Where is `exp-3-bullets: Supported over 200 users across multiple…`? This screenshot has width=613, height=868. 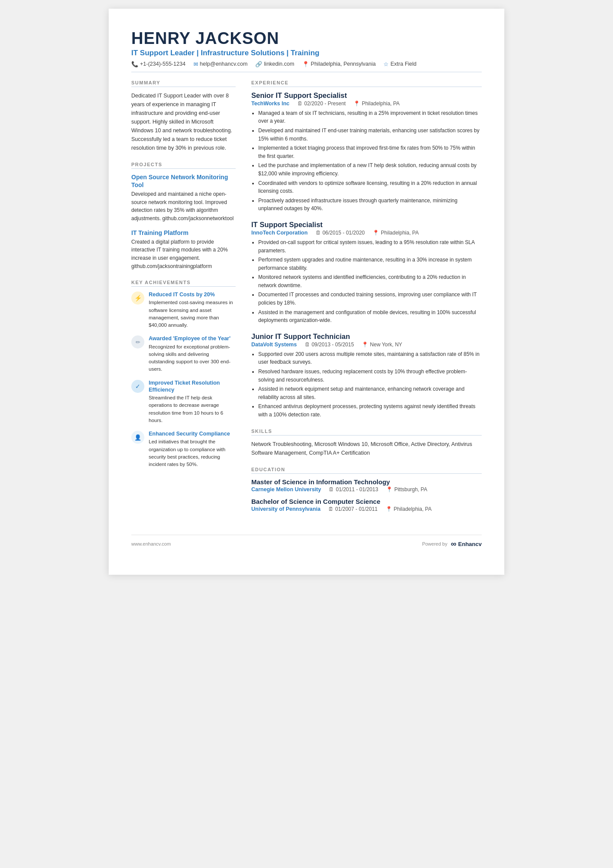 exp-3-bullets: Supported over 200 users across multiple… is located at coordinates (366, 385).